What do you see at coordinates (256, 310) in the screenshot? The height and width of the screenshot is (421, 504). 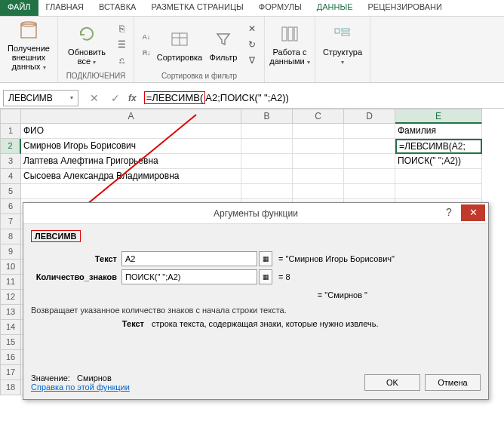 I see `function-description: Возвращает указанное количество знаков с…` at bounding box center [256, 310].